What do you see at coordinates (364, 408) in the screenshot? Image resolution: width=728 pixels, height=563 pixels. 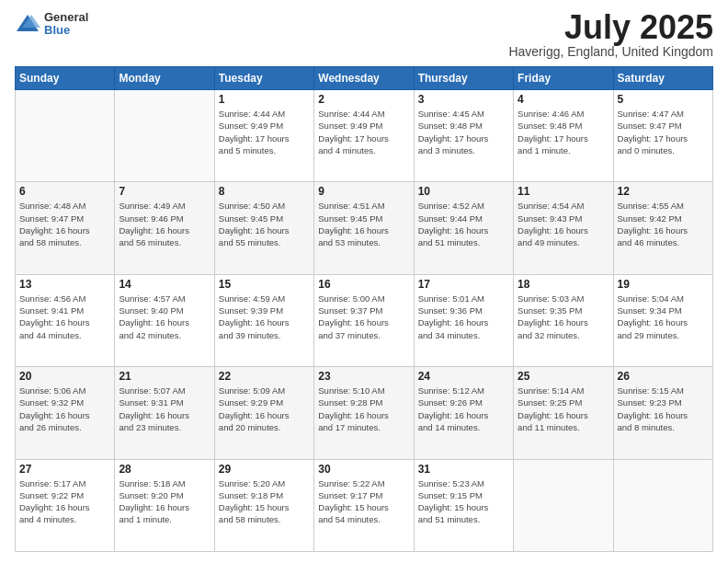 I see `day-info: Sunrise: 5:10 AM Sunset: 9:28 PM Dayligh…` at bounding box center [364, 408].